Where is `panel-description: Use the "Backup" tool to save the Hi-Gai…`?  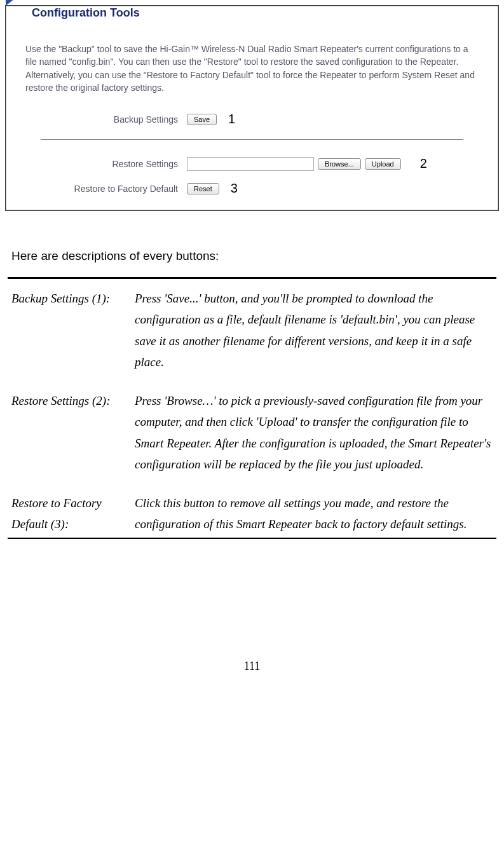 panel-description: Use the "Backup" tool to save the Hi-Gai… is located at coordinates (252, 60).